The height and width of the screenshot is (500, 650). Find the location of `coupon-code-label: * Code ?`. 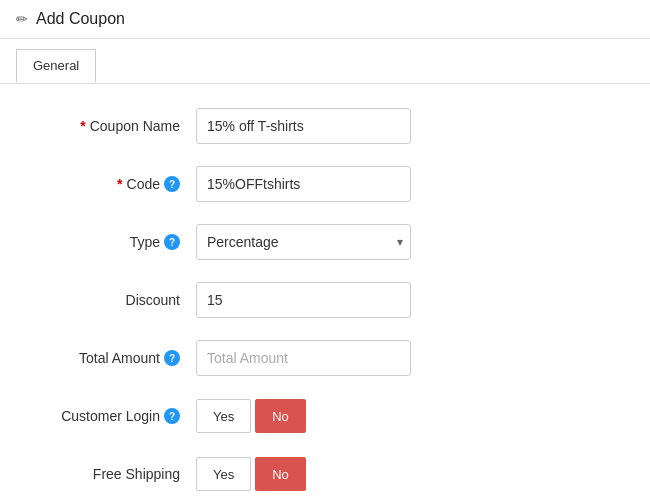

coupon-code-label: * Code ? is located at coordinates (106, 184).